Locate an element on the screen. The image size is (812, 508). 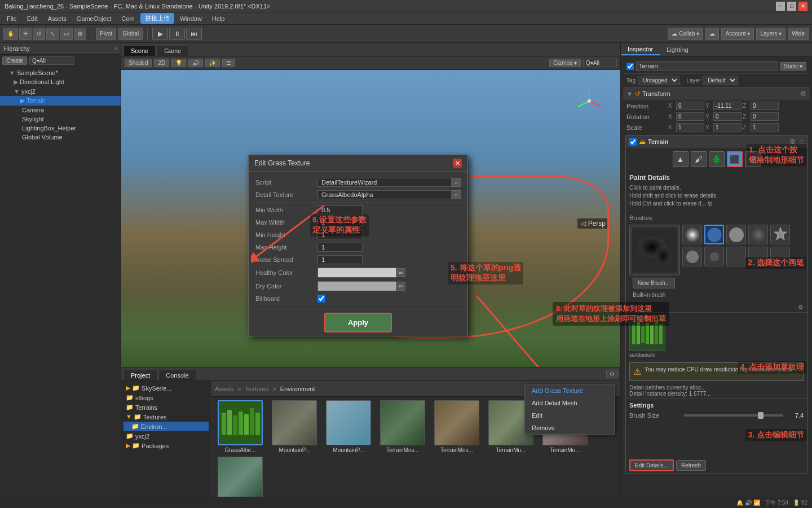
menu-assets: Assets is located at coordinates (58, 19).